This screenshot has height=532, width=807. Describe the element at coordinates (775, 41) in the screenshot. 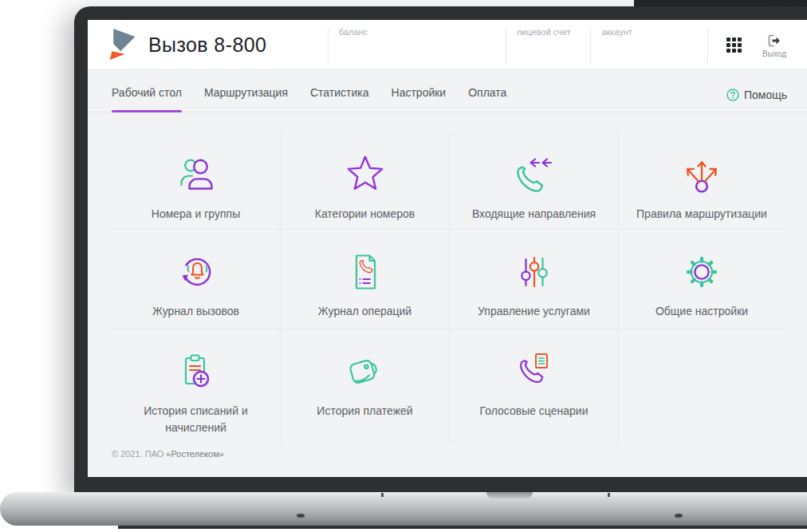

I see `logout-icon` at that location.